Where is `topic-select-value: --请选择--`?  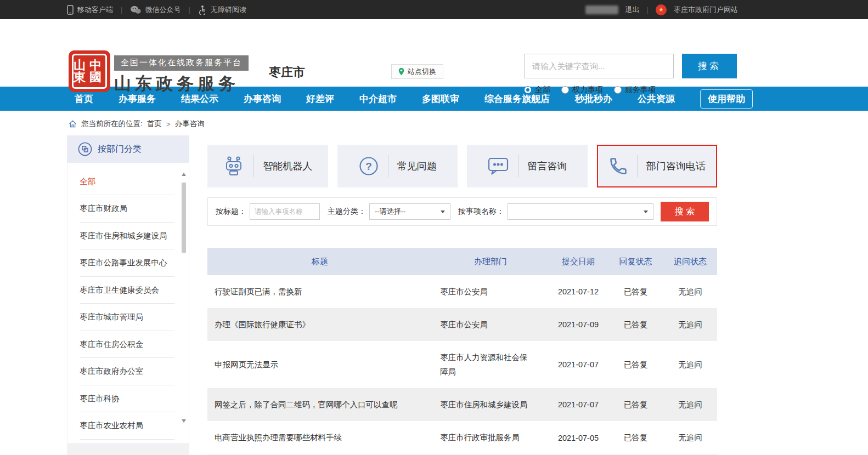 topic-select-value: --请选择-- is located at coordinates (390, 212).